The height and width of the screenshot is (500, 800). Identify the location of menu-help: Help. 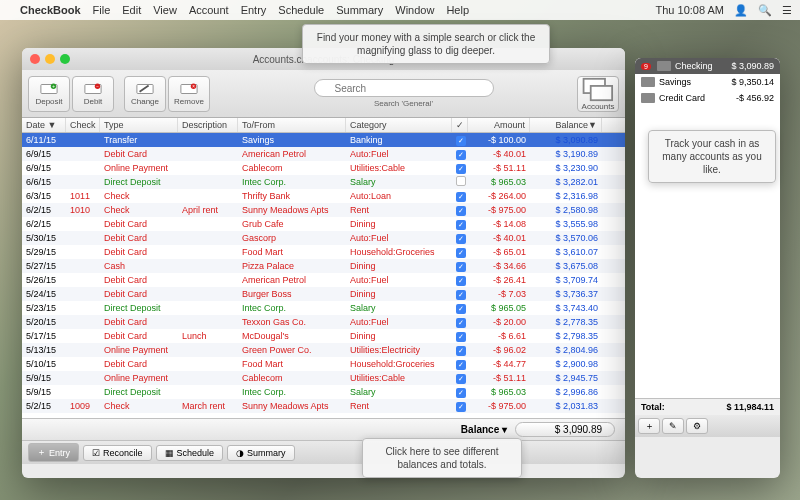
(458, 10).